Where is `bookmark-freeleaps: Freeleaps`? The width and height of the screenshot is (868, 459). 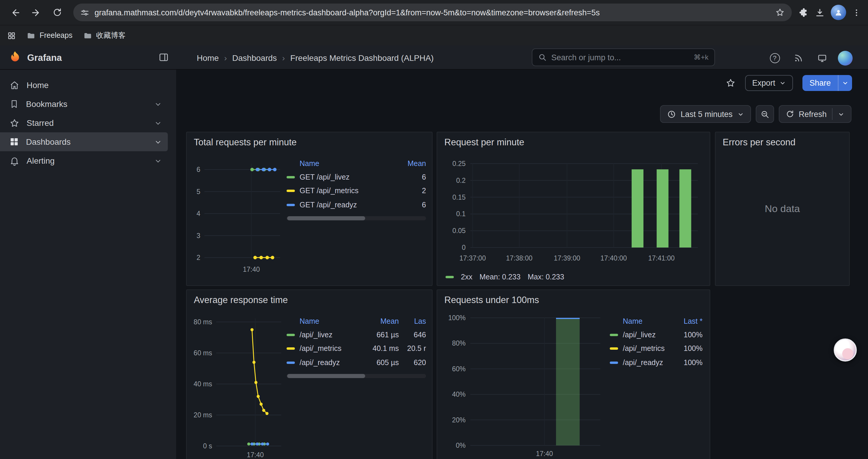 bookmark-freeleaps: Freeleaps is located at coordinates (50, 35).